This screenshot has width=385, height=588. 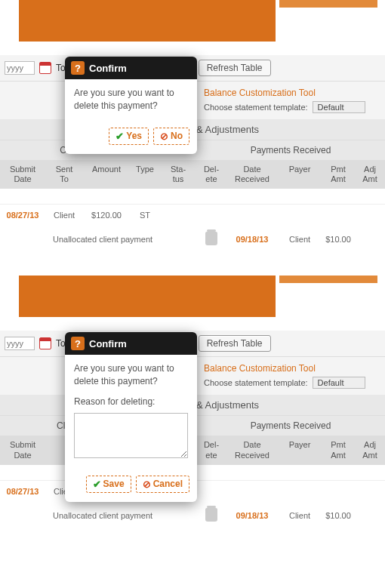 I want to click on col-type: Type, so click(x=145, y=174).